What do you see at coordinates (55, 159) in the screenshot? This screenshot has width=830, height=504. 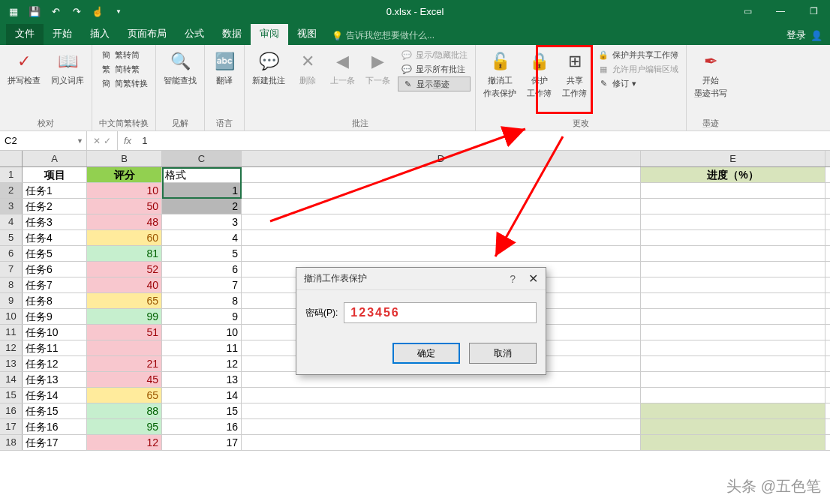 I see `col-header-A: A` at bounding box center [55, 159].